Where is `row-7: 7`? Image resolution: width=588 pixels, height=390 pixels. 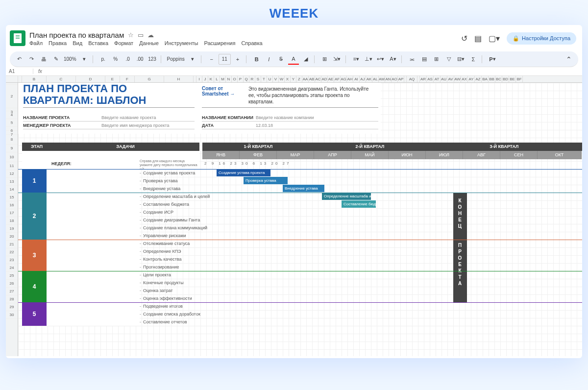
row-7: 7 is located at coordinates (12, 133).